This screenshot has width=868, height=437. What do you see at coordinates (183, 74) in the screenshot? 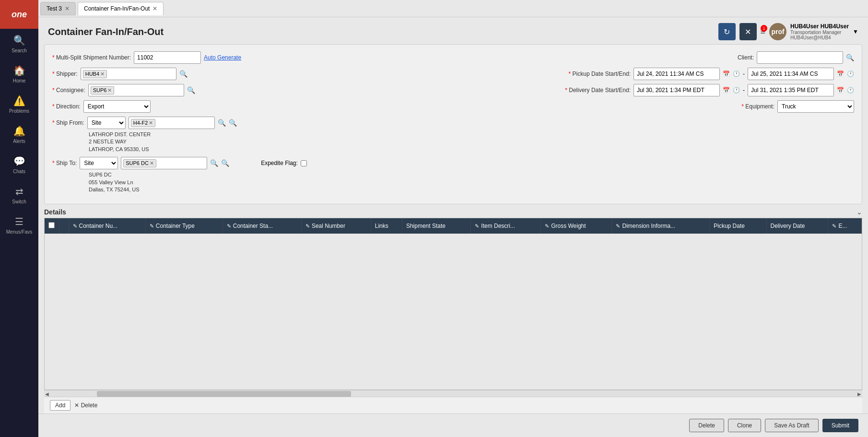
I see `shipper-search-button: 🔍` at bounding box center [183, 74].